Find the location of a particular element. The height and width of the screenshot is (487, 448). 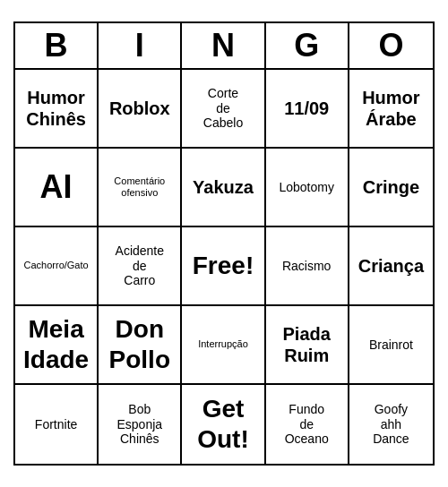

bingo-header: BINGO is located at coordinates (224, 47).